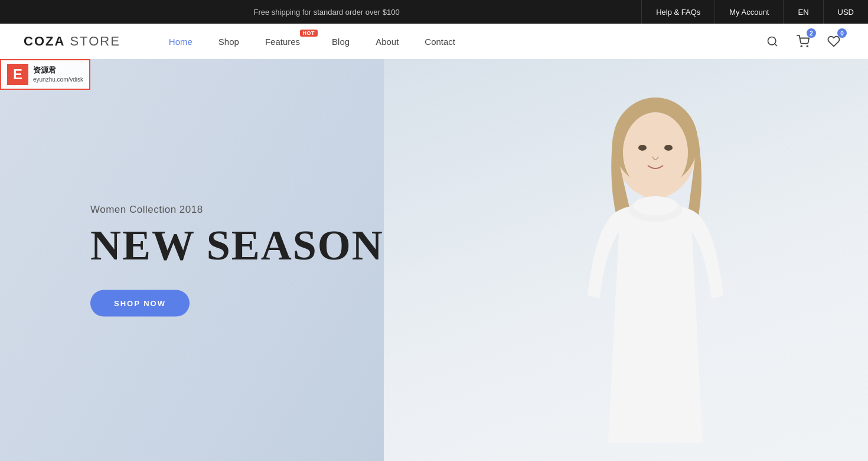 The width and height of the screenshot is (868, 461). I want to click on search-button, so click(772, 41).